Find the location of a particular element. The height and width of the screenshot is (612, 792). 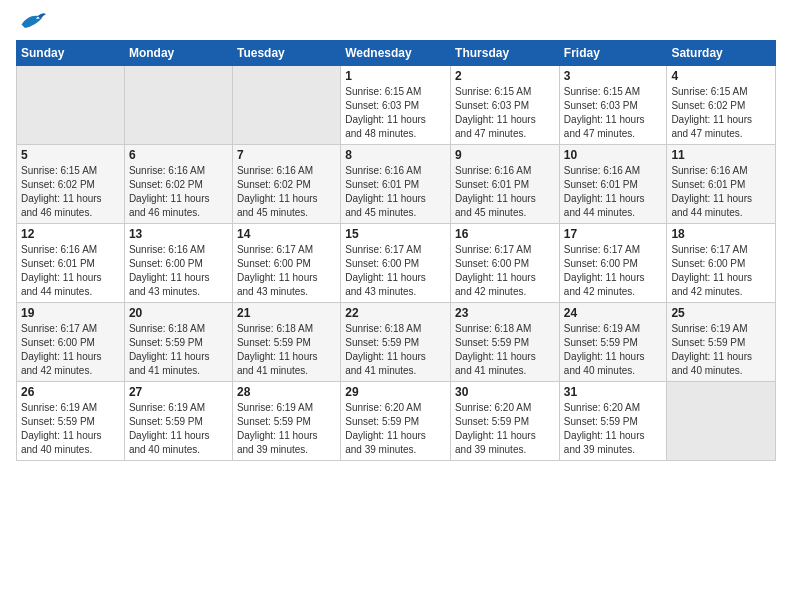

calendar-cell: 3Sunrise: 6:15 AMSunset: 6:03 PMDaylight… is located at coordinates (613, 106).